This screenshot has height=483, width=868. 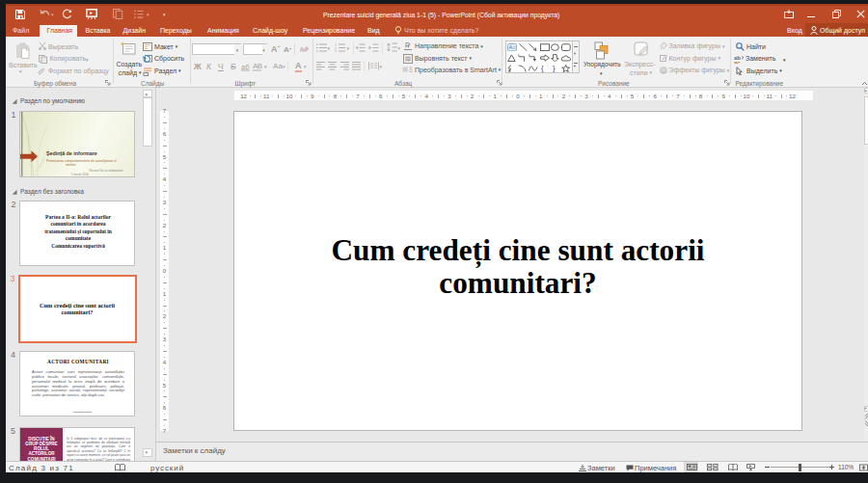 I want to click on svg-text: ac, so click(x=737, y=62).